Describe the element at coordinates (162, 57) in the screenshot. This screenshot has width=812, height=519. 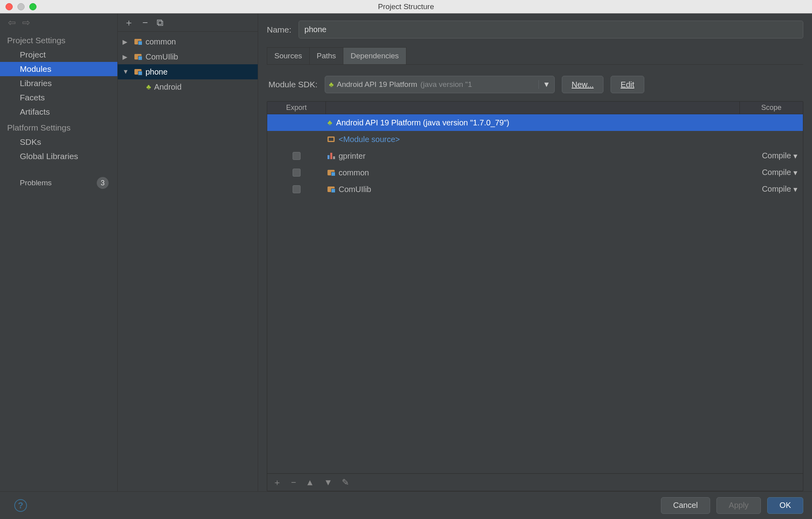
I see `tree-label: ComUIlib` at that location.